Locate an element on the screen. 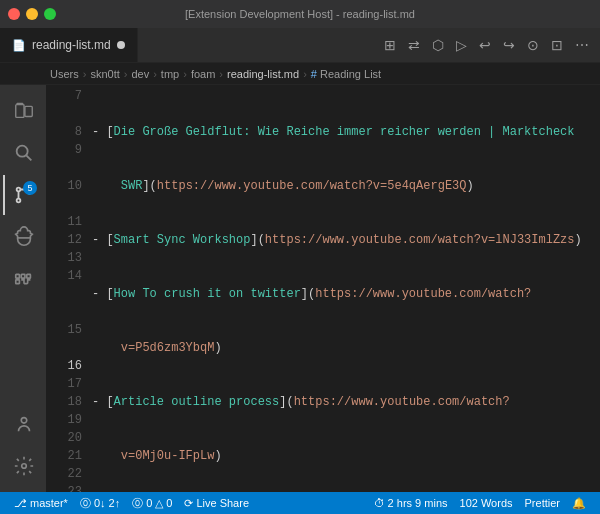  code-line-10b: v=0Mj0u-IFpLw) is located at coordinates (346, 456).